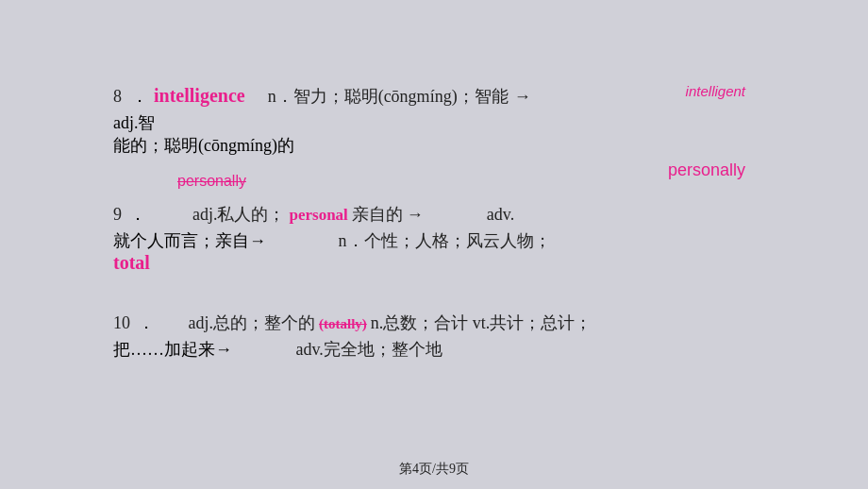  Describe the element at coordinates (707, 170) in the screenshot. I see `floating-personally-label: personally` at that location.